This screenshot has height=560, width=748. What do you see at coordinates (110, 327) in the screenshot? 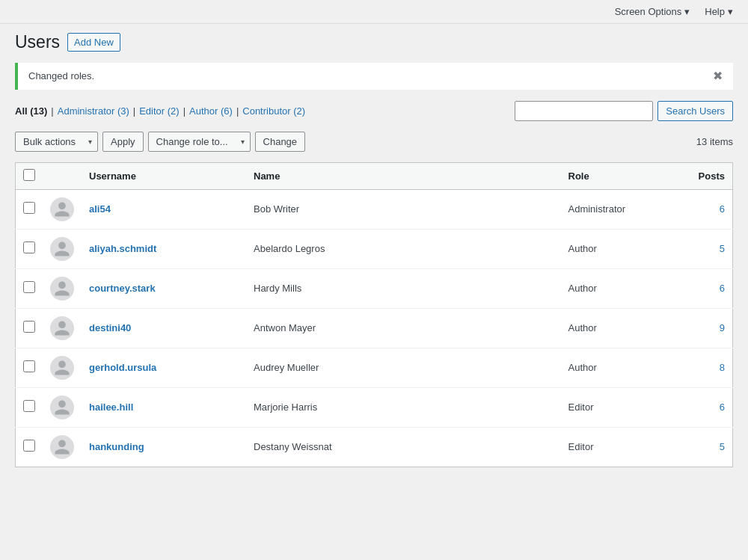
I see `username-link-3: destini40` at bounding box center [110, 327].